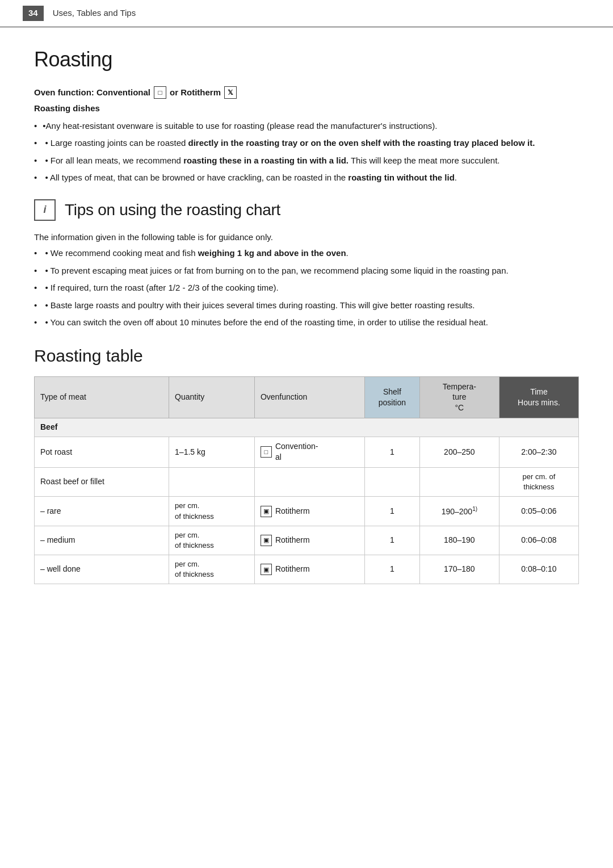 The height and width of the screenshot is (868, 613). Describe the element at coordinates (459, 397) in the screenshot. I see `th-temp: Tempera-ture°C` at that location.